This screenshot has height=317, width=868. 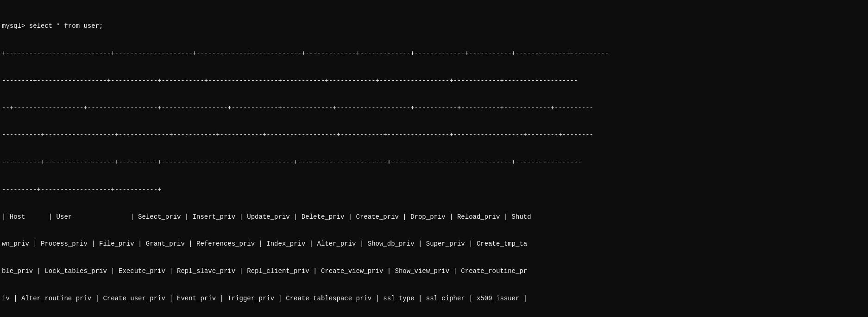 What do you see at coordinates (434, 272) in the screenshot?
I see `header-row-3: ble_priv | Lock_tables_priv | Execute_pr…` at bounding box center [434, 272].